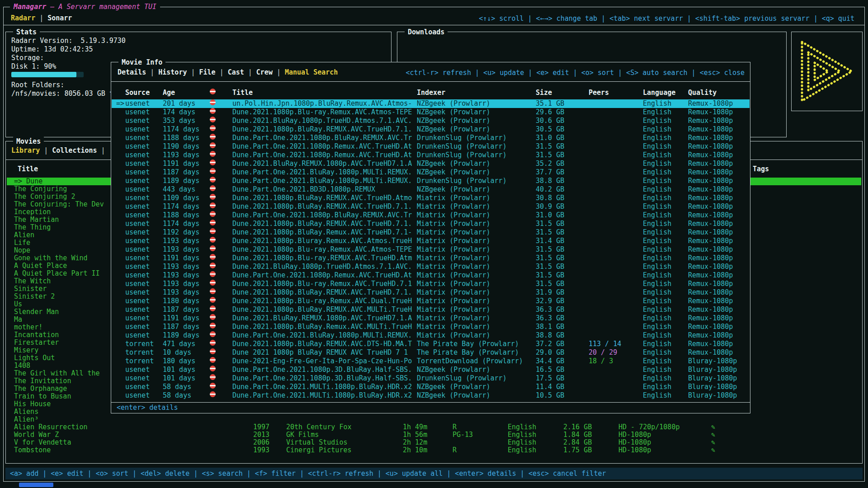 The width and height of the screenshot is (868, 488). Describe the element at coordinates (430, 190) in the screenshot. I see `search-result-row: usenet443 daysDune.Part.One.2021.BD3D.10…` at that location.